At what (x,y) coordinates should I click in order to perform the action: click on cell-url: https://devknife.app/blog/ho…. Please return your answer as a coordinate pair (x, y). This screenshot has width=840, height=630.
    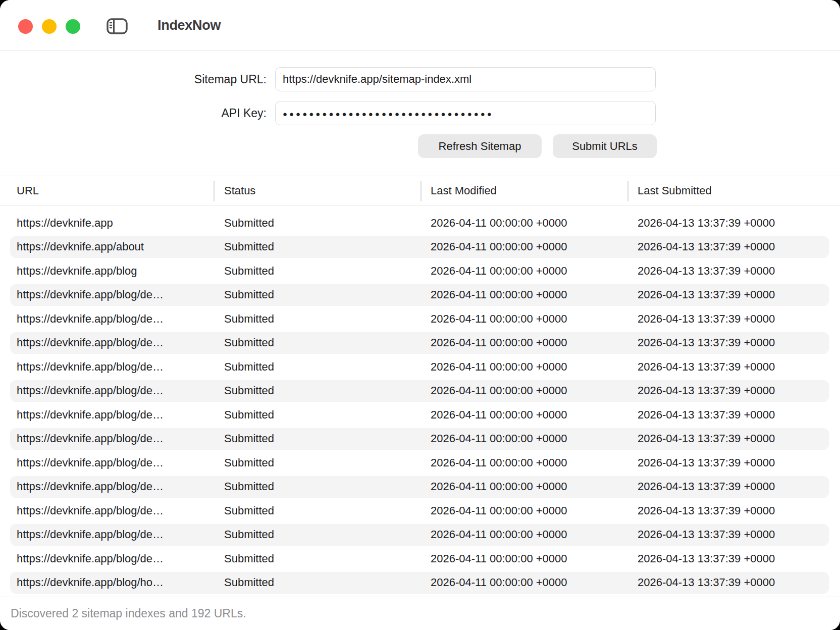
    Looking at the image, I should click on (113, 583).